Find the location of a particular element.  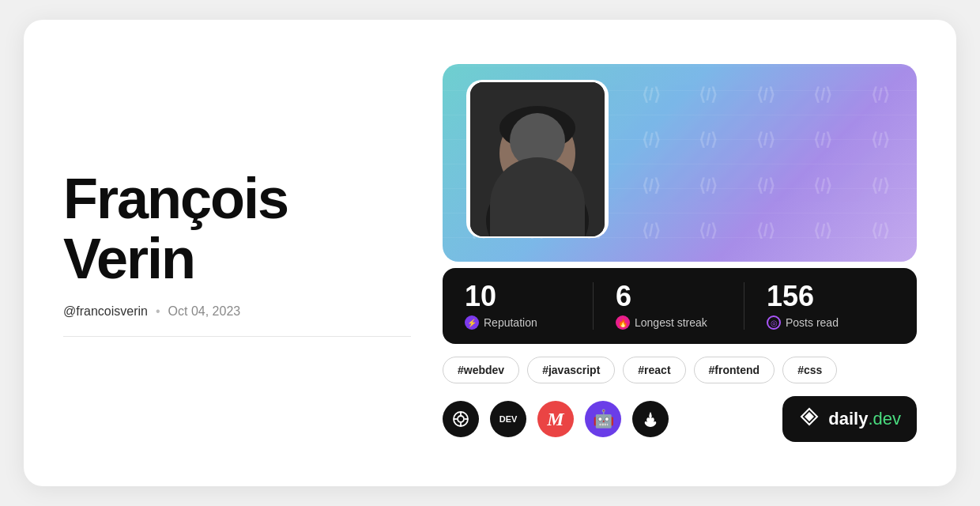

avatar-wrapper is located at coordinates (537, 159).